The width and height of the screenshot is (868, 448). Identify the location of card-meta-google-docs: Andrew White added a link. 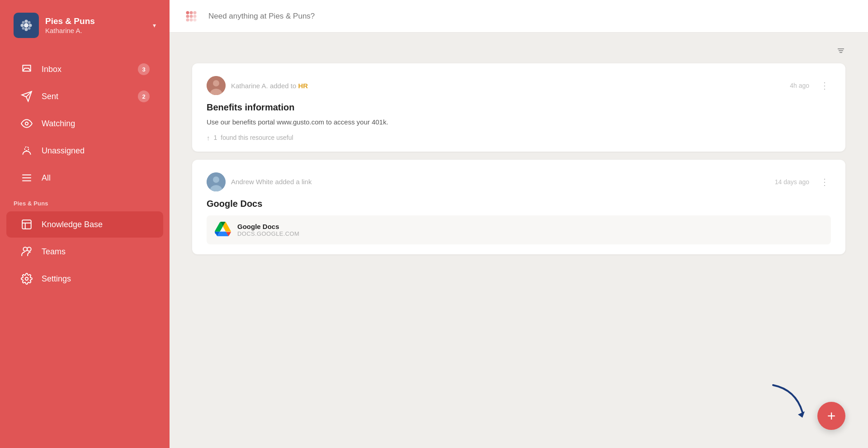
(500, 182).